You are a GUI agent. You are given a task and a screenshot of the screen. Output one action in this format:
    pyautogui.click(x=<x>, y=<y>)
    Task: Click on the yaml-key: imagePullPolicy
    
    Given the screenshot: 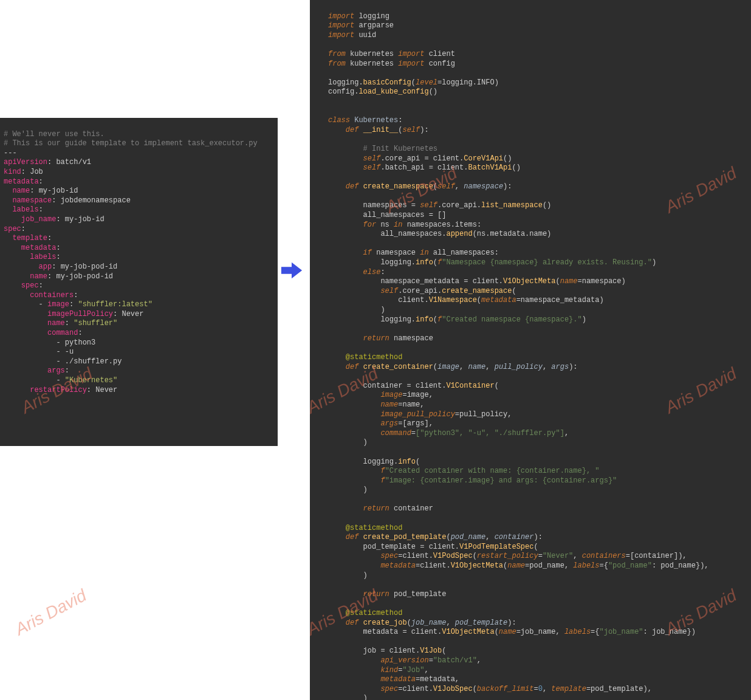 What is the action you would take?
    pyautogui.click(x=80, y=314)
    